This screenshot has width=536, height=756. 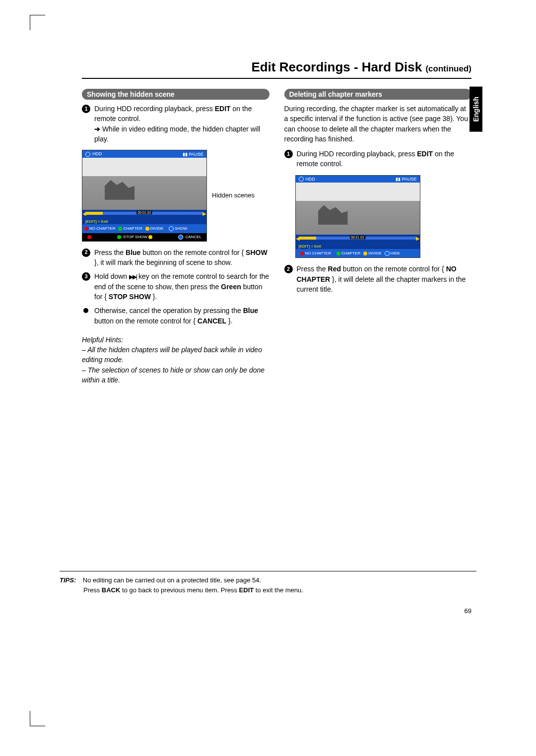 What do you see at coordinates (176, 360) in the screenshot?
I see `helpful-hints: Helpful Hints: – All the hidden chapters…` at bounding box center [176, 360].